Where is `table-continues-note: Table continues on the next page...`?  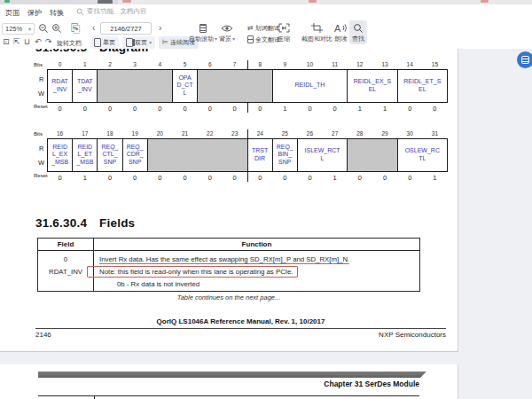
table-continues-note: Table continues on the next page... is located at coordinates (229, 298).